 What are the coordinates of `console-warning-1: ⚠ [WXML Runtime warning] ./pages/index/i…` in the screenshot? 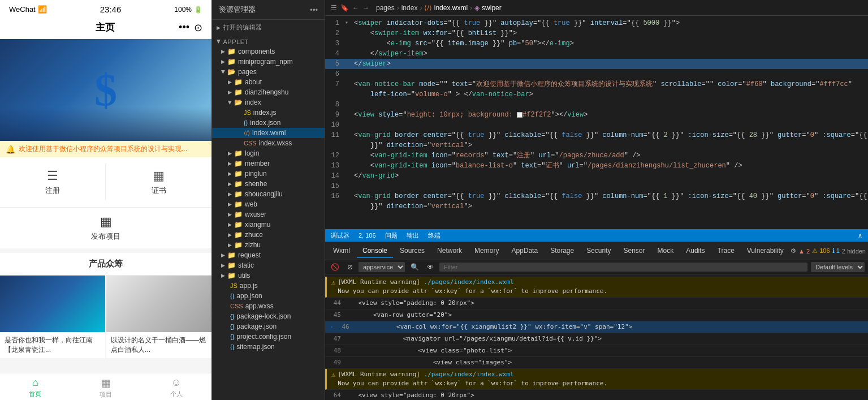 It's located at (597, 287).